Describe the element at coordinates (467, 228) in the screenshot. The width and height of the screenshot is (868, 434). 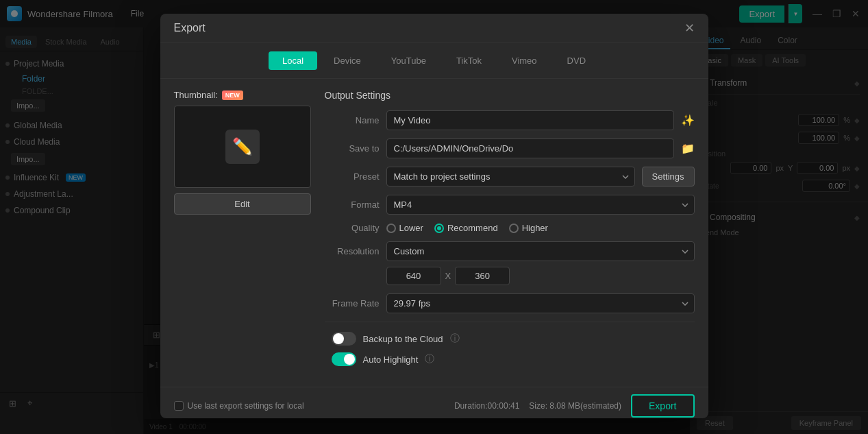
I see `quality-radio-group: Lower Recommend Higher` at that location.